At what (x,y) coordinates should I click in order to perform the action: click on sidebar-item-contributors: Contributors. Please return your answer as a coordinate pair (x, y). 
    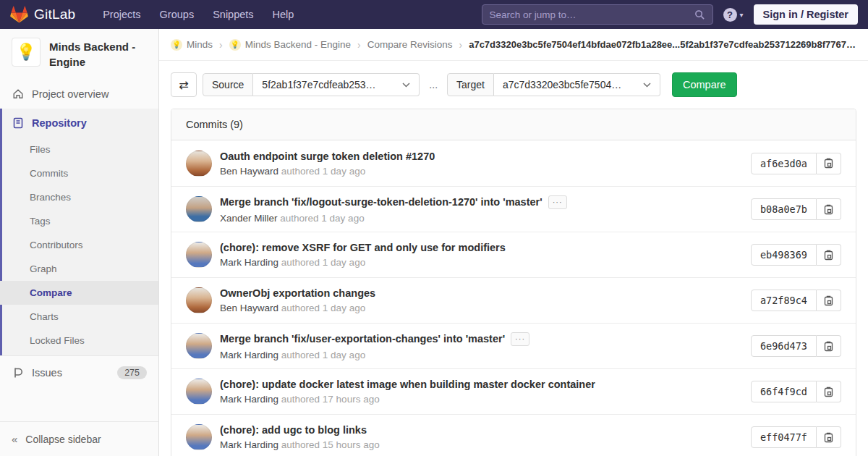
    Looking at the image, I should click on (80, 245).